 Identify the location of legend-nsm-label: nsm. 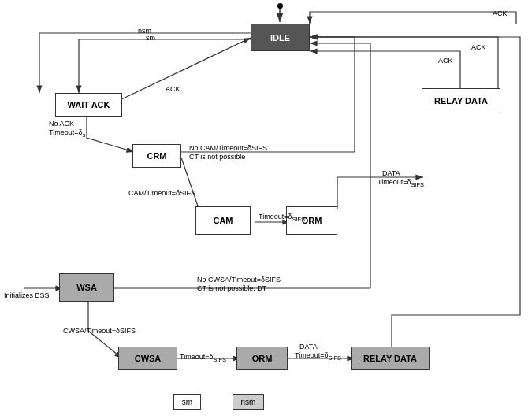
(249, 402).